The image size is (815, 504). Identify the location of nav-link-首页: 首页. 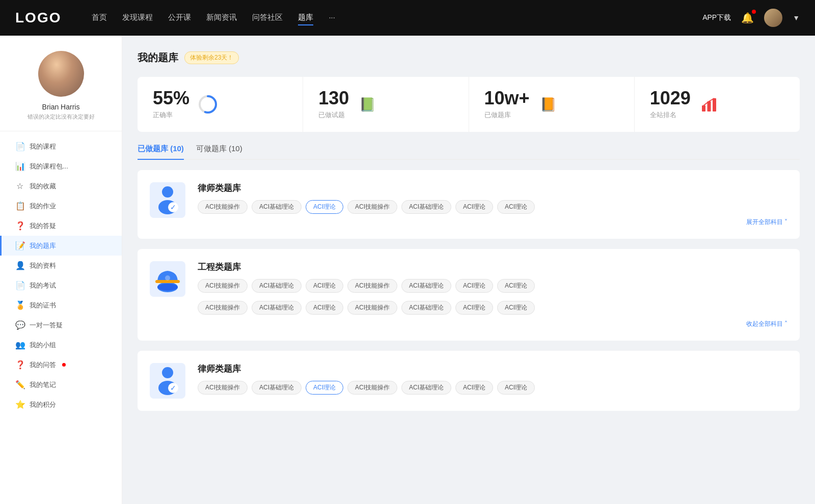
(99, 18).